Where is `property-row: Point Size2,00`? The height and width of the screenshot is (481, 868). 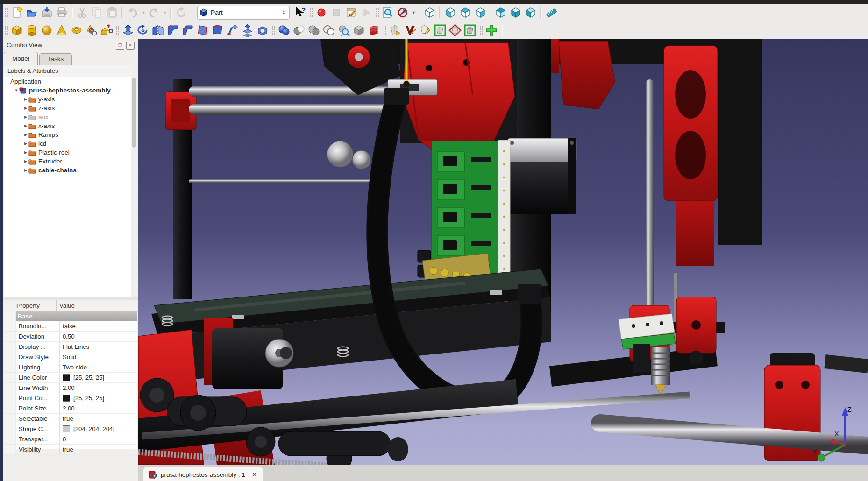 property-row: Point Size2,00 is located at coordinates (71, 409).